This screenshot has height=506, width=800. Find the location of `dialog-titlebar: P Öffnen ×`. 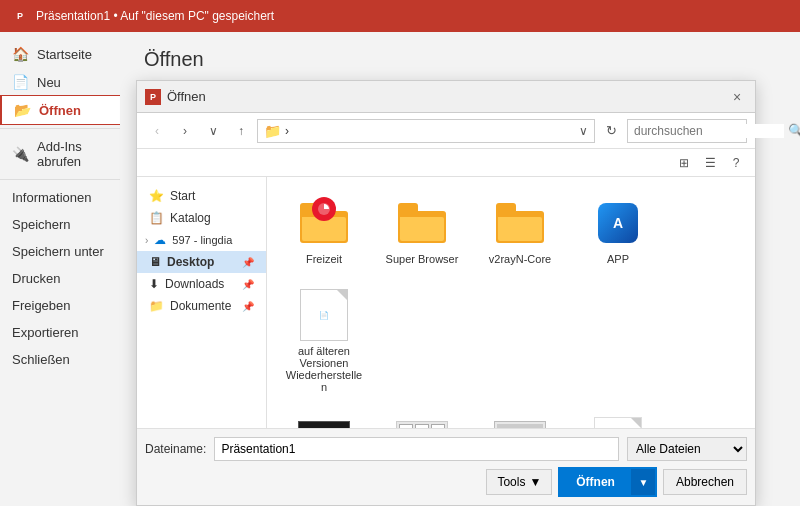

dialog-titlebar: P Öffnen × is located at coordinates (446, 97).